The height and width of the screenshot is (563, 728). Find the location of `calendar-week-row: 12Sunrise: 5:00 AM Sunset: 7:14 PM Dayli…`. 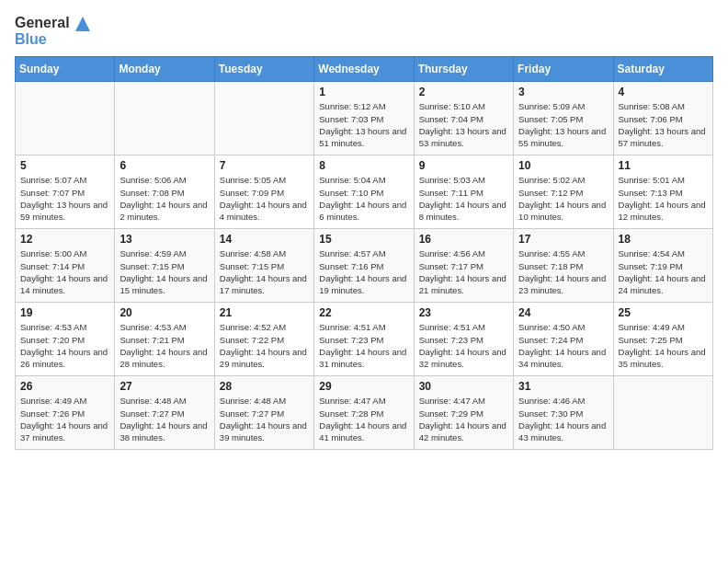

calendar-week-row: 12Sunrise: 5:00 AM Sunset: 7:14 PM Dayli… is located at coordinates (364, 266).